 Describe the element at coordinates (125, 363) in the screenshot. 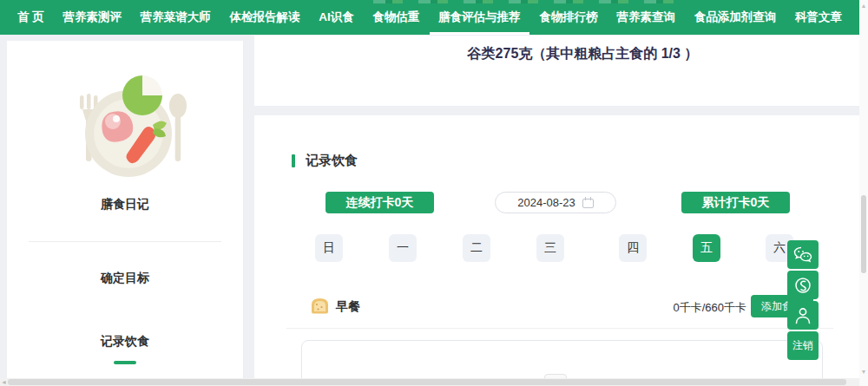

I see `sidebar-active-indicator` at that location.